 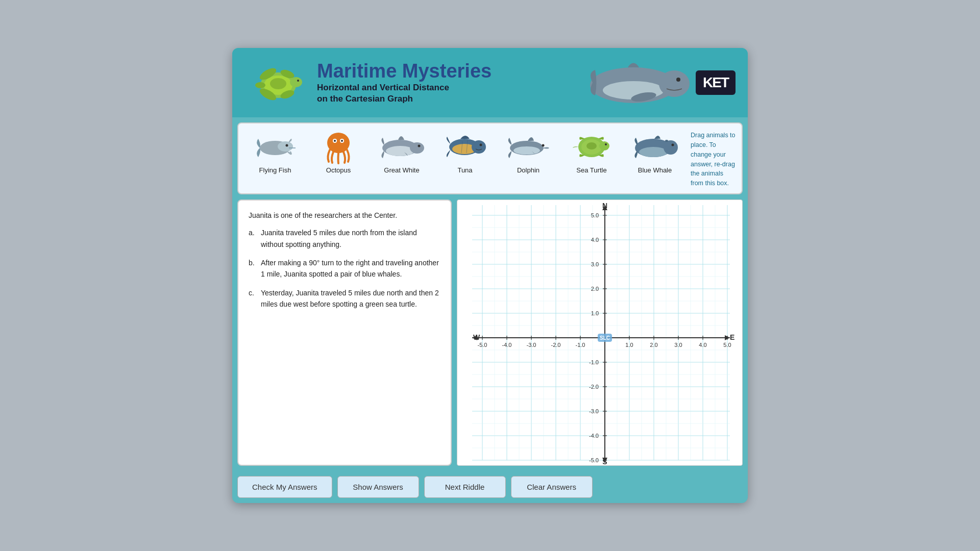 I want to click on animal-octopus: Octopus, so click(x=338, y=151).